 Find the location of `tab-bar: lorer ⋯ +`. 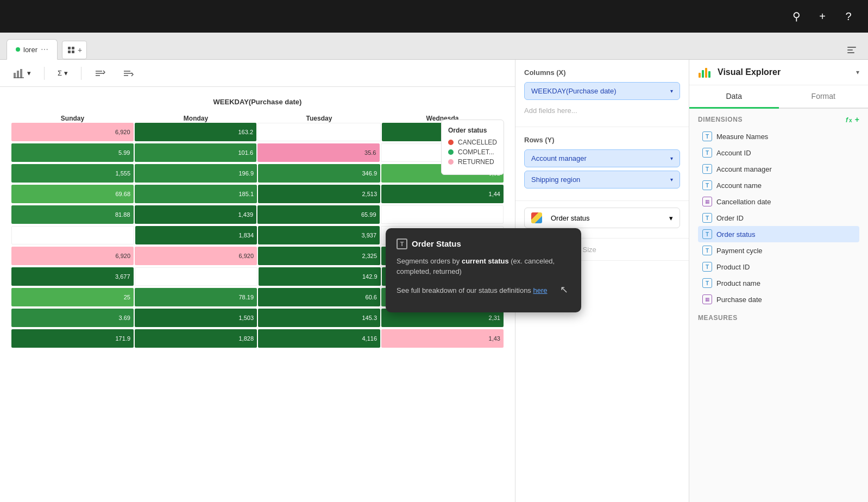

tab-bar: lorer ⋯ + is located at coordinates (434, 46).